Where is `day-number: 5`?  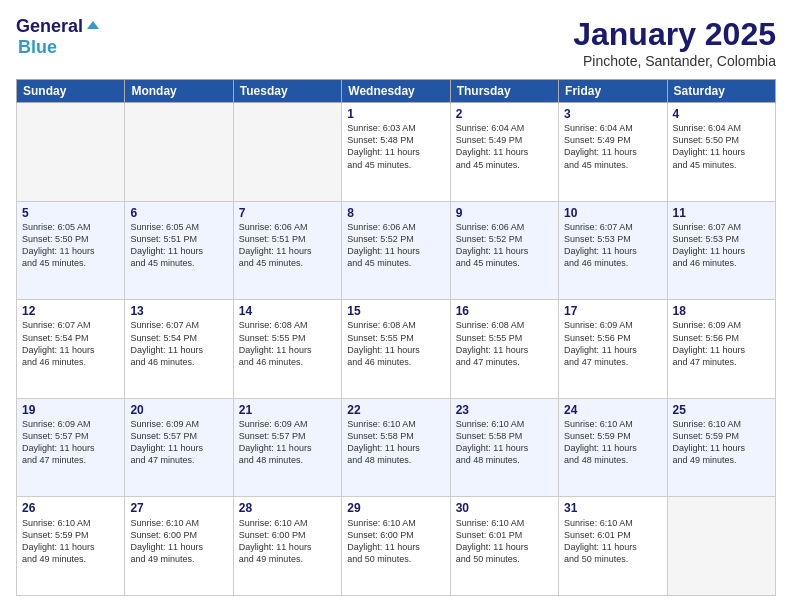 day-number: 5 is located at coordinates (70, 213).